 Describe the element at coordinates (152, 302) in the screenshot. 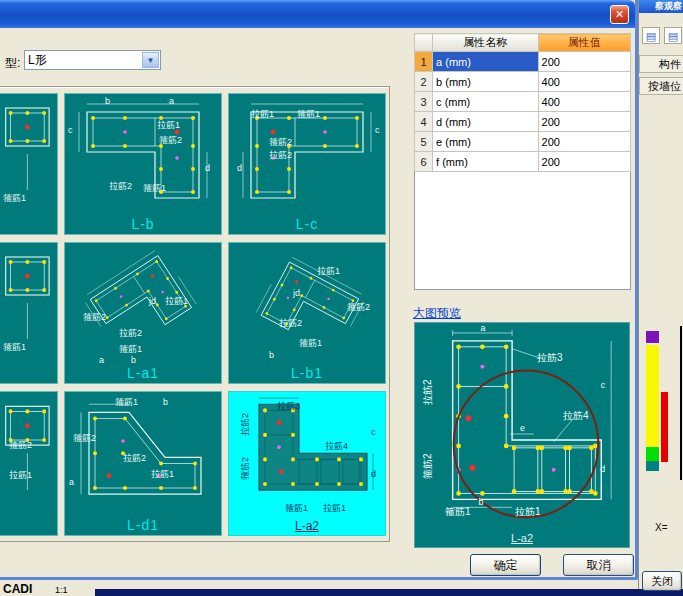

I see `dim-label: jd` at that location.